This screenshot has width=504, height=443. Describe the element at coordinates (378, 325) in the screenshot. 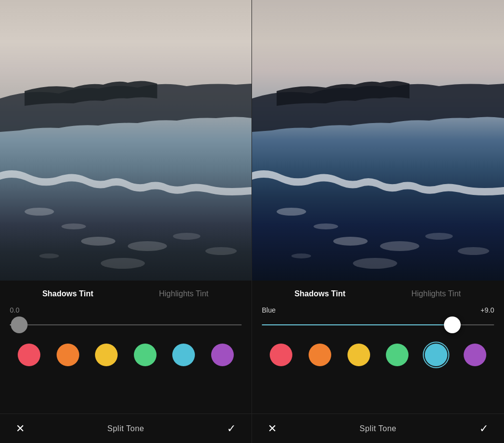

I see `right-slider-track` at that location.